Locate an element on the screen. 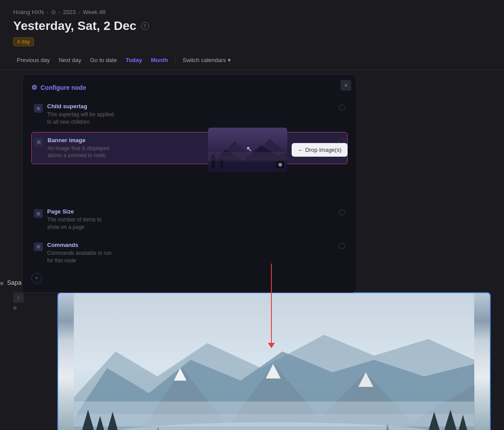  config-row-page-size: ⊞ Page Size The number of items toshow o… is located at coordinates (189, 220).